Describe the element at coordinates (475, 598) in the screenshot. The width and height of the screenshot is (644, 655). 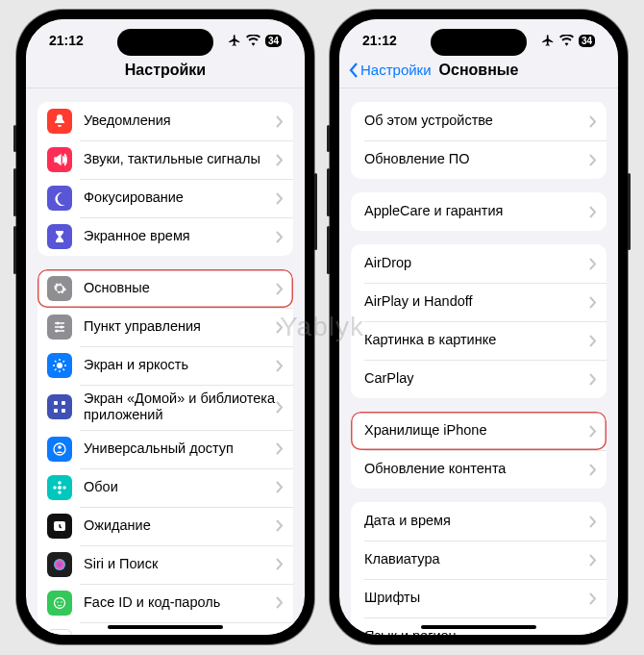
I see `row-label: Шрифты` at that location.